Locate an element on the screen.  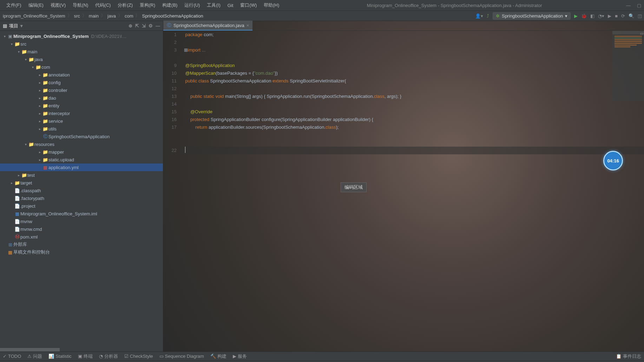
tree-folder-test: ▸📁test is located at coordinates (81, 175).